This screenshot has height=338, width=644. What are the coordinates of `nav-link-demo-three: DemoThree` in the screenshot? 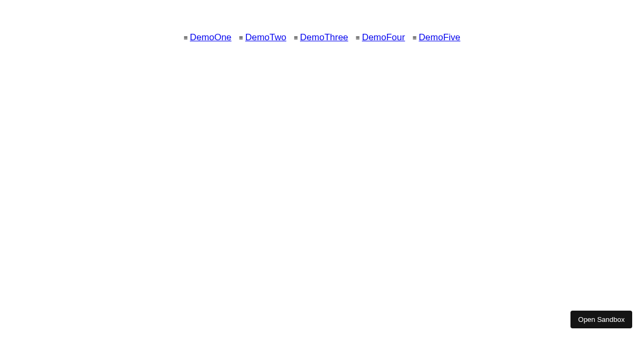 It's located at (324, 38).